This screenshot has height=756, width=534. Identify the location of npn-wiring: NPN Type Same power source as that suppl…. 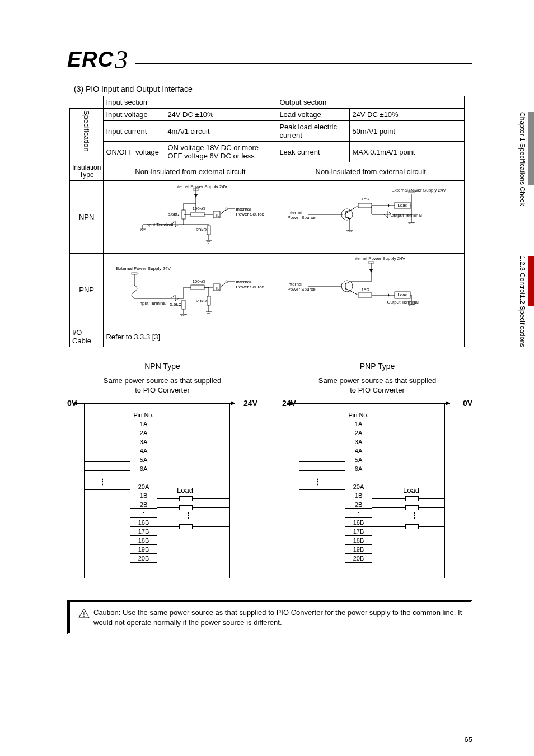
(162, 473).